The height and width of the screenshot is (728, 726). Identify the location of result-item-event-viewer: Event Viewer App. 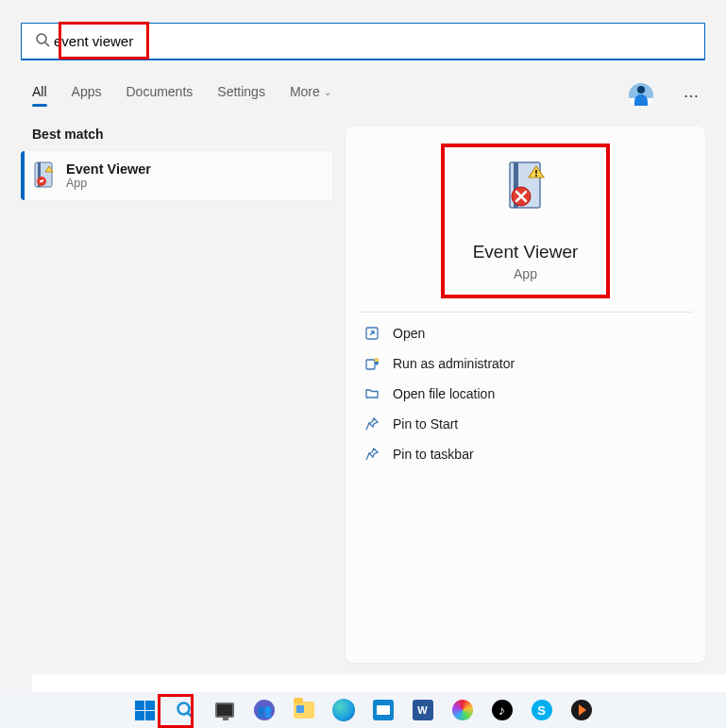
(177, 176).